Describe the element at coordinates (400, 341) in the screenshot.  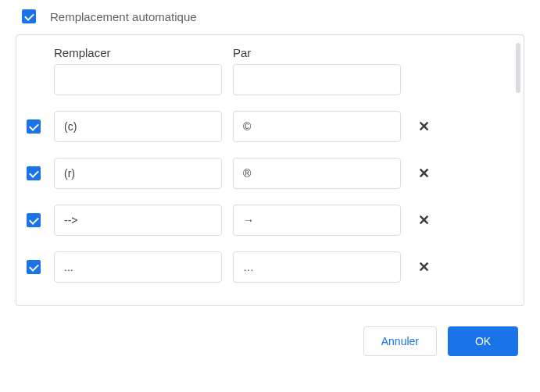
I see `cancel-button: Annuler` at that location.